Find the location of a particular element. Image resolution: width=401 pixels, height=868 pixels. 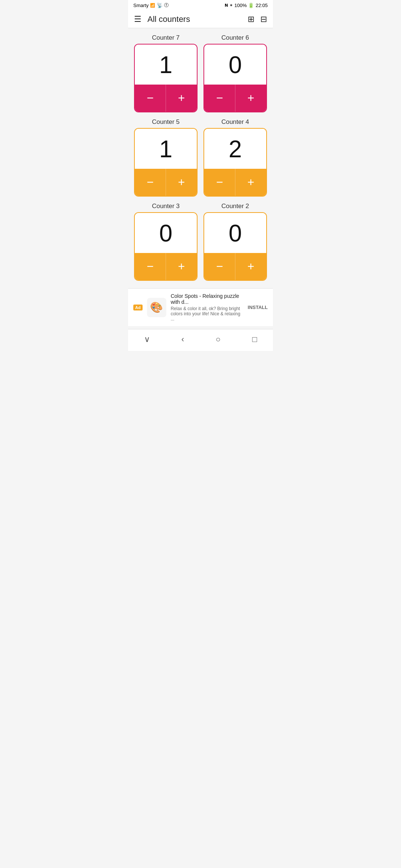

counter-label-counter6: Counter 6 is located at coordinates (235, 38).